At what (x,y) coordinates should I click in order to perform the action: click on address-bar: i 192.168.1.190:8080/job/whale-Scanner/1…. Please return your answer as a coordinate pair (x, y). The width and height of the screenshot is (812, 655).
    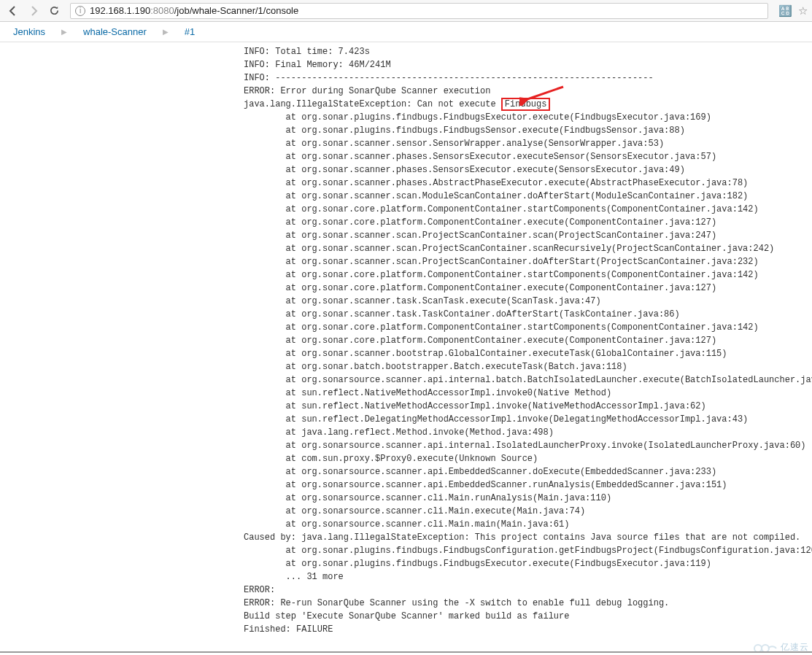
    Looking at the image, I should click on (419, 11).